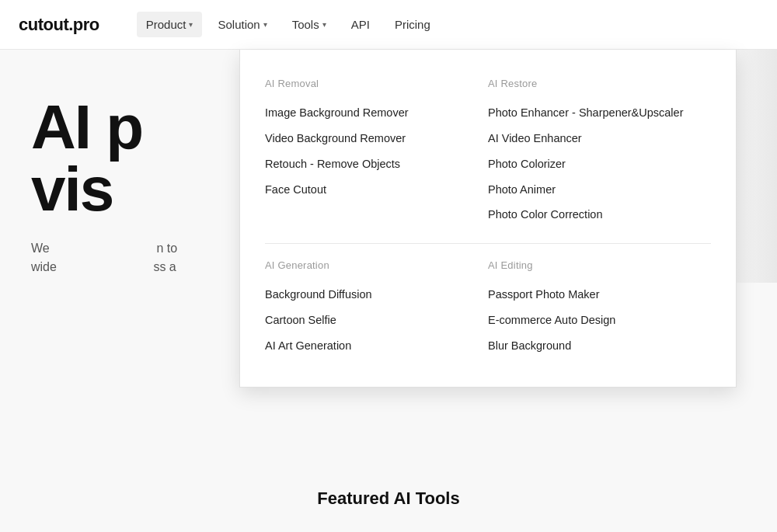 The width and height of the screenshot is (777, 532). I want to click on menu-section-ai-generation: AI Generation Background Diffusion Carto…, so click(376, 309).